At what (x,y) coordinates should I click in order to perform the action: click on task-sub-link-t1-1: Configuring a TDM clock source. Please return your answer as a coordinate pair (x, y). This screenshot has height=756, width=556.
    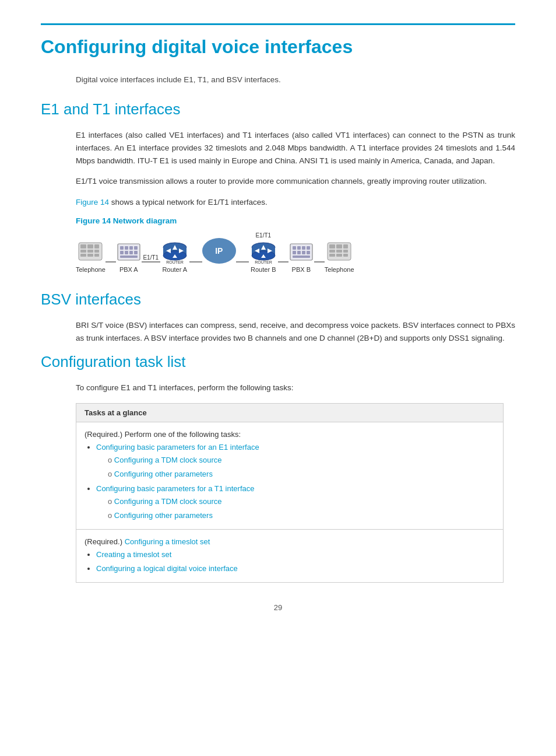
    Looking at the image, I should click on (168, 502).